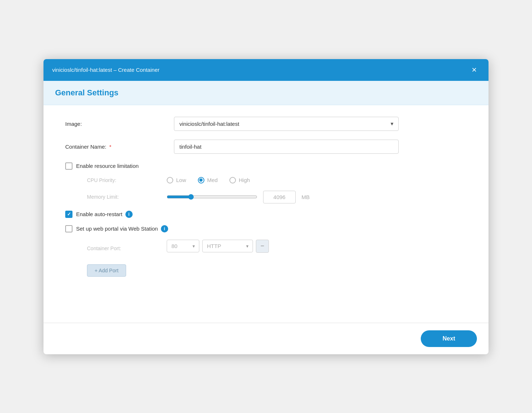 This screenshot has height=413, width=532. What do you see at coordinates (277, 197) in the screenshot?
I see `memory-limit-row: Memory Limit: MB` at bounding box center [277, 197].